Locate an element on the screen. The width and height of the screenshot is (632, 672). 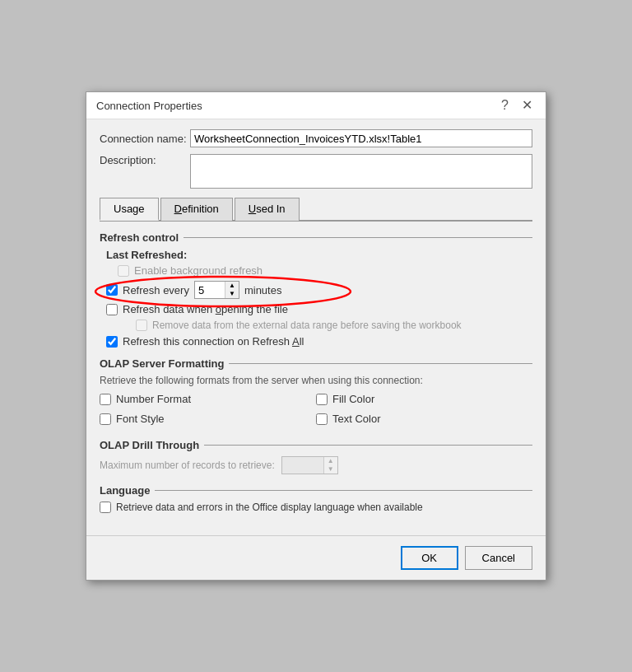
fill-color-row: Fill Color is located at coordinates (425, 399).